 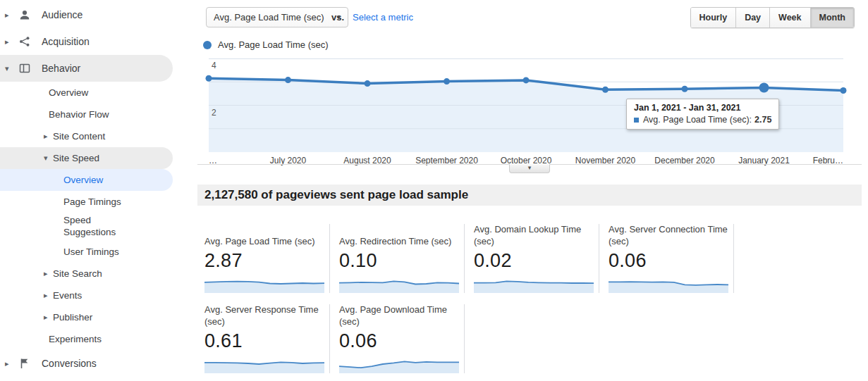 What do you see at coordinates (395, 242) in the screenshot?
I see `metric-card-label: Avg. Redirection Time (sec)` at bounding box center [395, 242].